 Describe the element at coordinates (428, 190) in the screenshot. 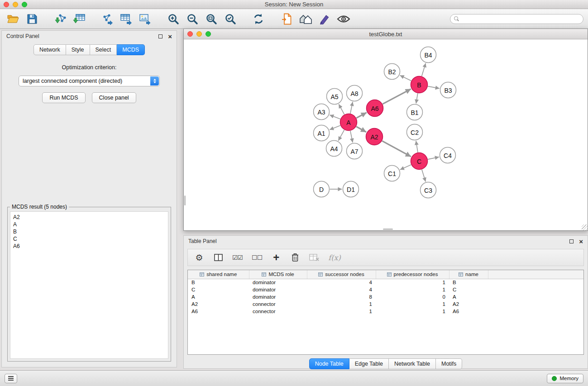

I see `node-C3: C3` at that location.